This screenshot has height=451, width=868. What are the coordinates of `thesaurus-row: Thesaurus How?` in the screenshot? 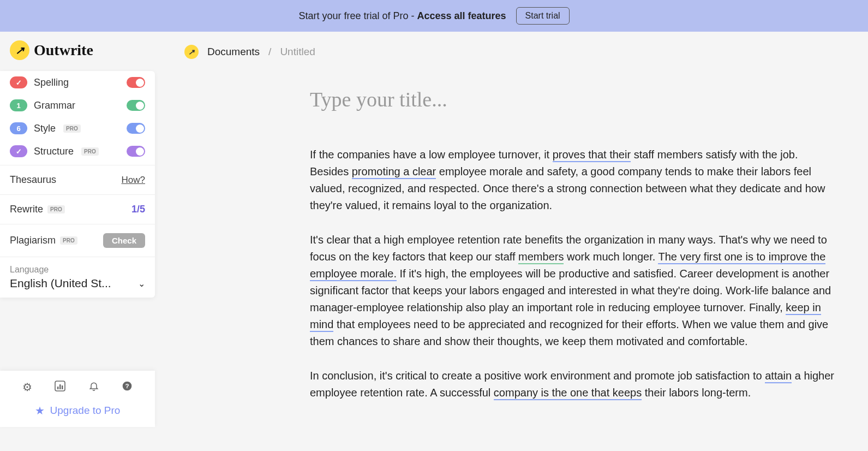 It's located at (77, 180).